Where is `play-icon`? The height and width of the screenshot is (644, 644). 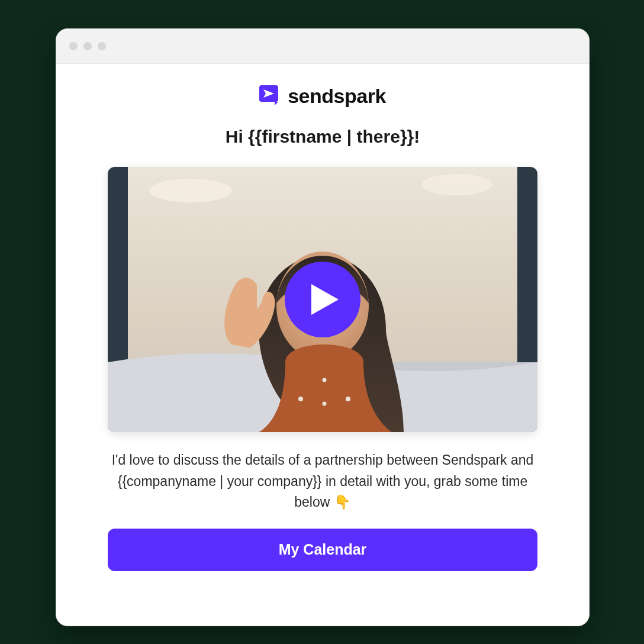
play-icon is located at coordinates (325, 300).